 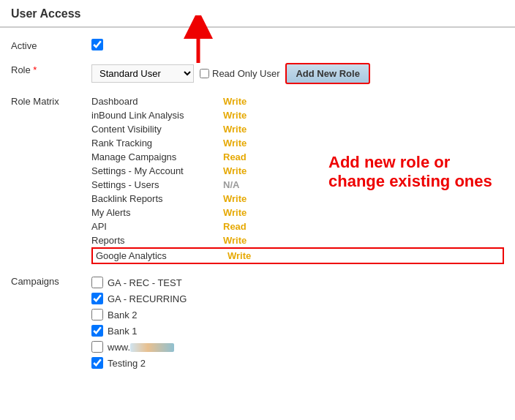 What do you see at coordinates (298, 240) in the screenshot?
I see `matrix-item: ReportsWrite` at bounding box center [298, 240].